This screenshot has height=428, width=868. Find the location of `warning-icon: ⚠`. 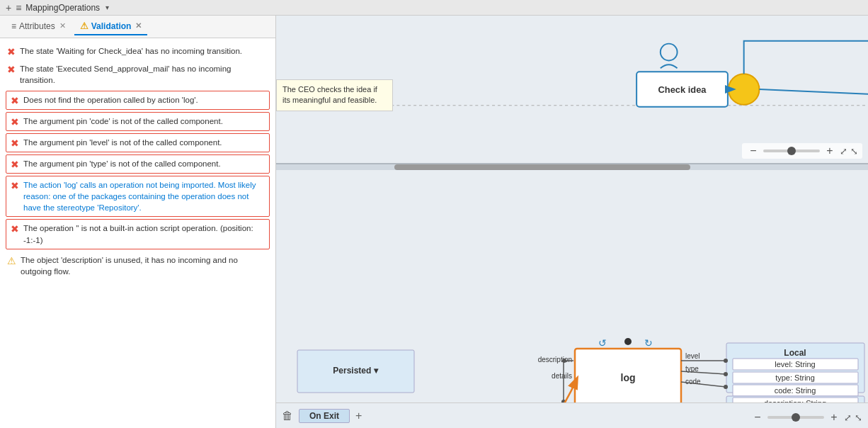

warning-icon: ⚠ is located at coordinates (84, 26).